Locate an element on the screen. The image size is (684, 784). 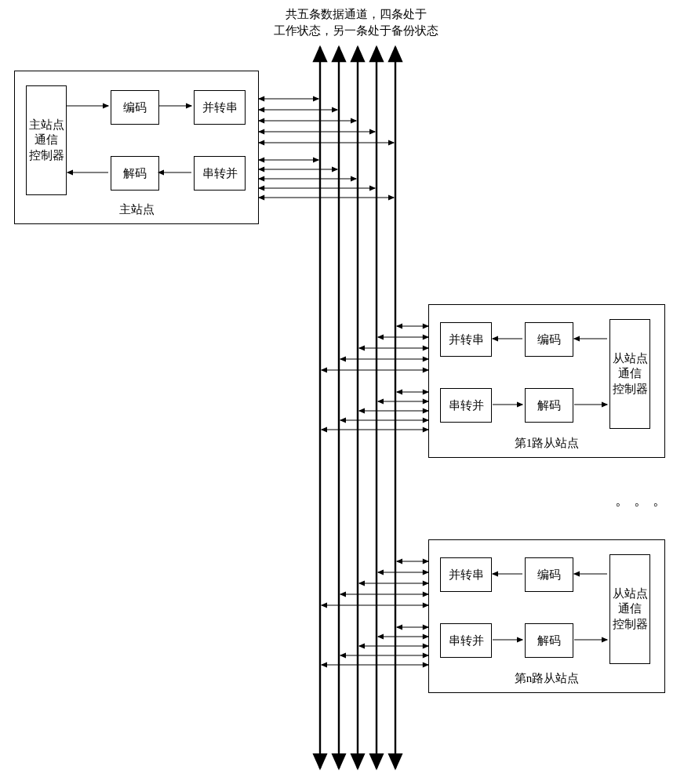
slaven-p2s: 并转串 is located at coordinates (466, 575).